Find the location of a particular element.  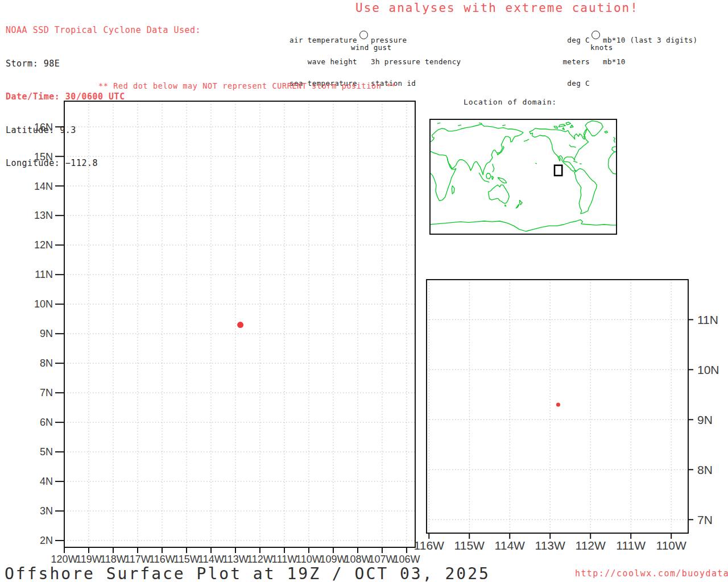

y-tick-label: 13N is located at coordinates (43, 215).